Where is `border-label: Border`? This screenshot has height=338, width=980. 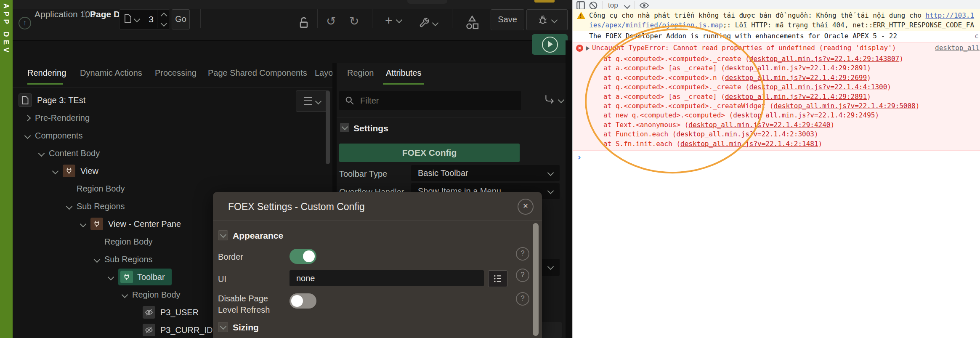 border-label: Border is located at coordinates (231, 257).